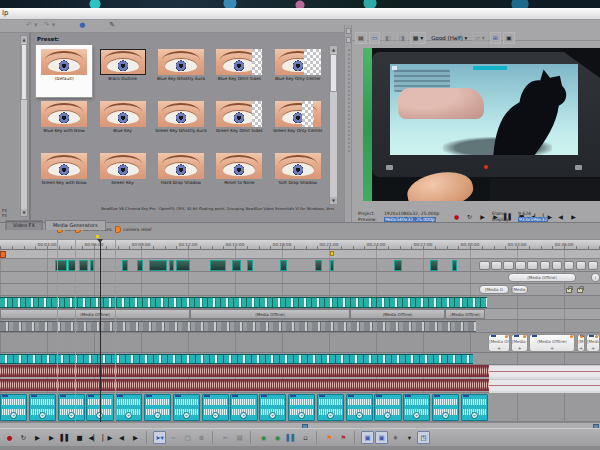 Image resolution: width=600 pixels, height=450 pixels. I want to click on track-lane-audio-2: +++++++++++++++++, so click(300, 408).